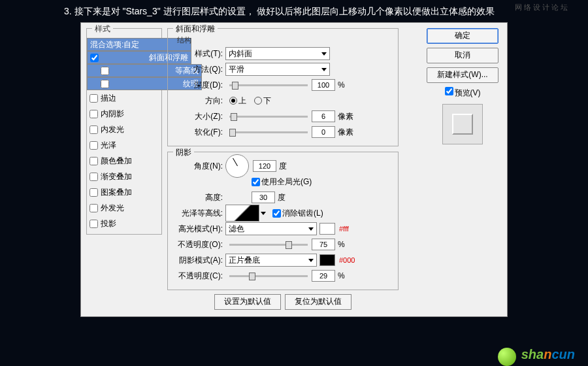 The height and width of the screenshot is (366, 588). Describe the element at coordinates (199, 101) in the screenshot. I see `direction-label: 方向:` at that location.